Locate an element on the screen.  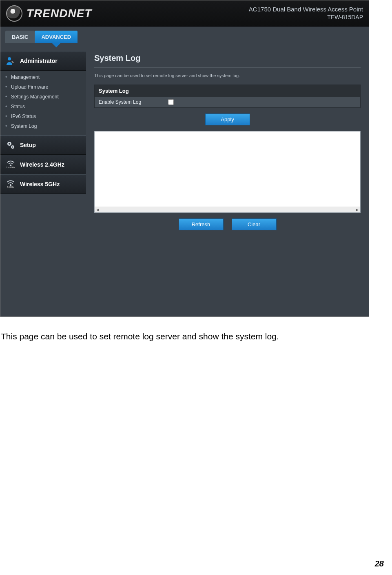
product-info: AC1750 Dual Band Wireless Access Point T… is located at coordinates (306, 13).